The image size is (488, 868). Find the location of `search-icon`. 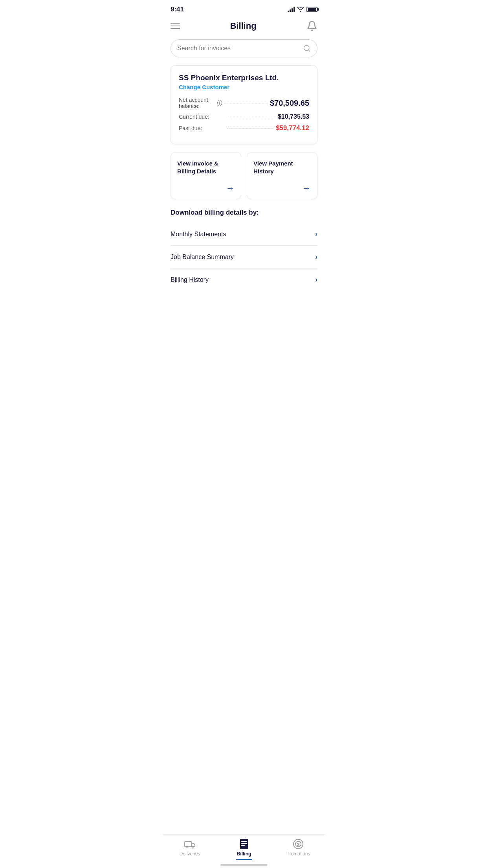

search-icon is located at coordinates (307, 48).